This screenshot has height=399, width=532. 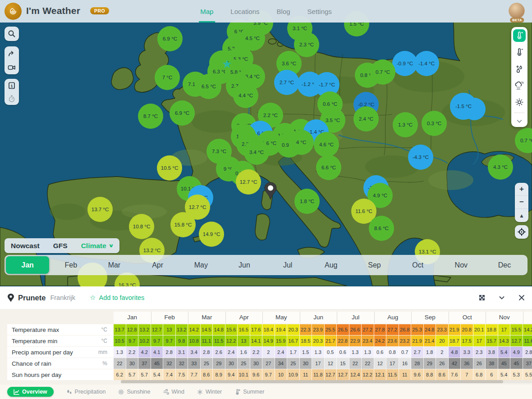 I want to click on month-jan: Jan, so click(x=28, y=265).